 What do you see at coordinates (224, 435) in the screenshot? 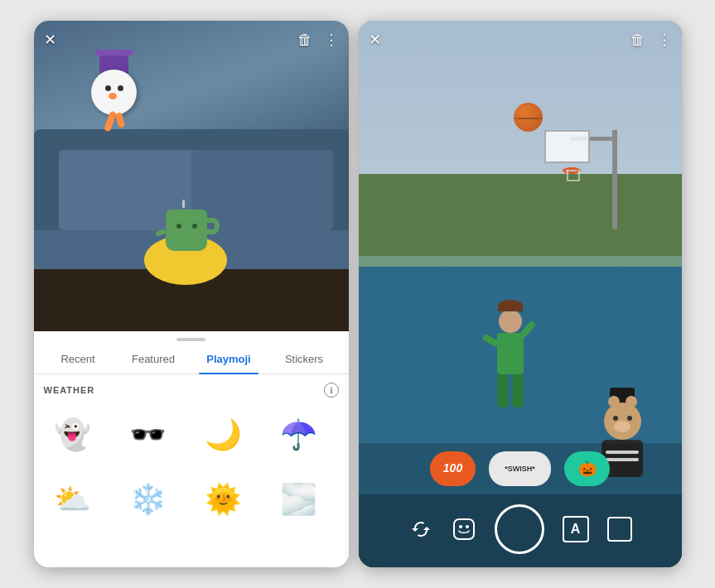
I see `sticker-sleeping-moon: 🌙` at bounding box center [224, 435].